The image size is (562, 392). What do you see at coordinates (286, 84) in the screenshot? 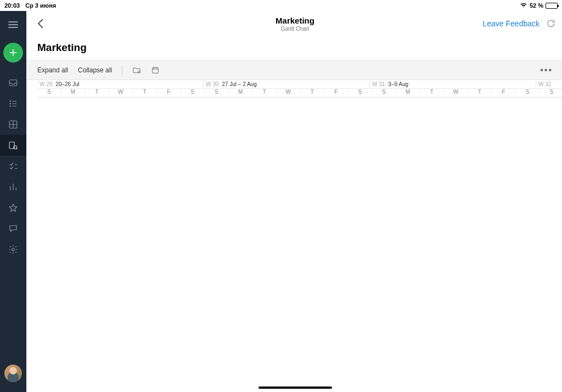
I see `week-header: W 3027 Jul – 2 Aug` at bounding box center [286, 84].